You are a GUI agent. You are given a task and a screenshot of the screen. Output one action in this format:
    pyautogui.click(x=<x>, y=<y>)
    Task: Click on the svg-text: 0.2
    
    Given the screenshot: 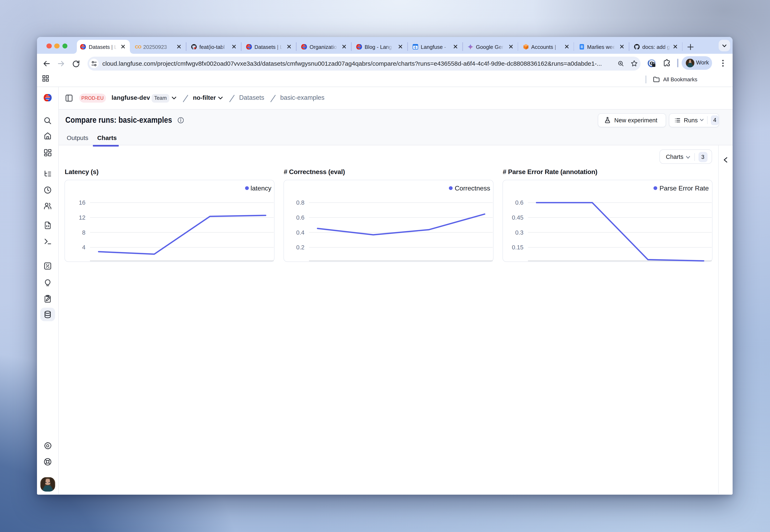 What is the action you would take?
    pyautogui.click(x=301, y=247)
    